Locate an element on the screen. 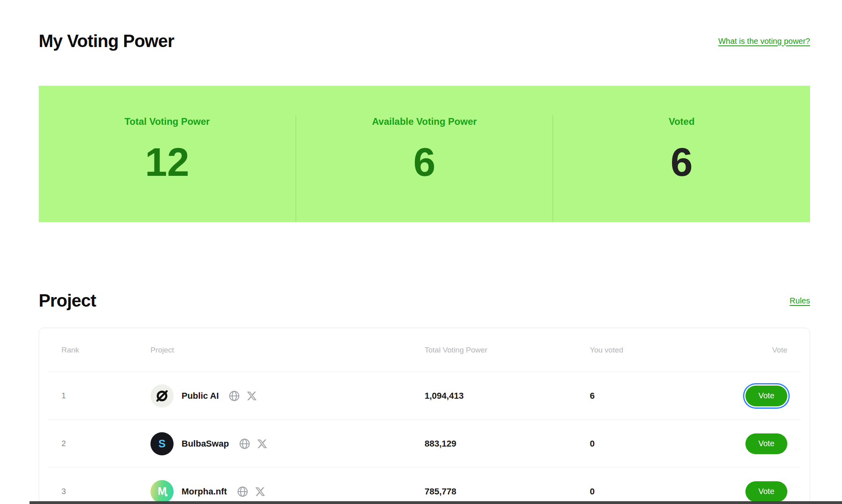  column-header-you-voted: You voted is located at coordinates (667, 350).